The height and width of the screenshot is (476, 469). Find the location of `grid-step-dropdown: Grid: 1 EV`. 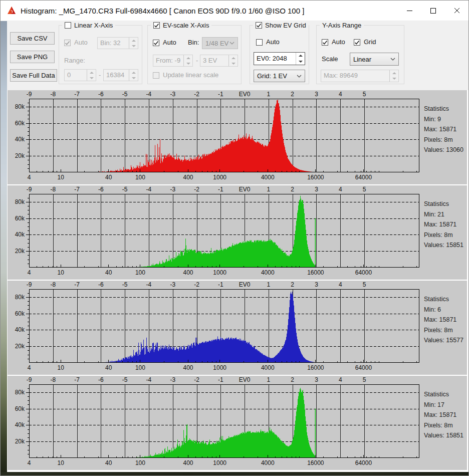

grid-step-dropdown: Grid: 1 EV is located at coordinates (280, 76).